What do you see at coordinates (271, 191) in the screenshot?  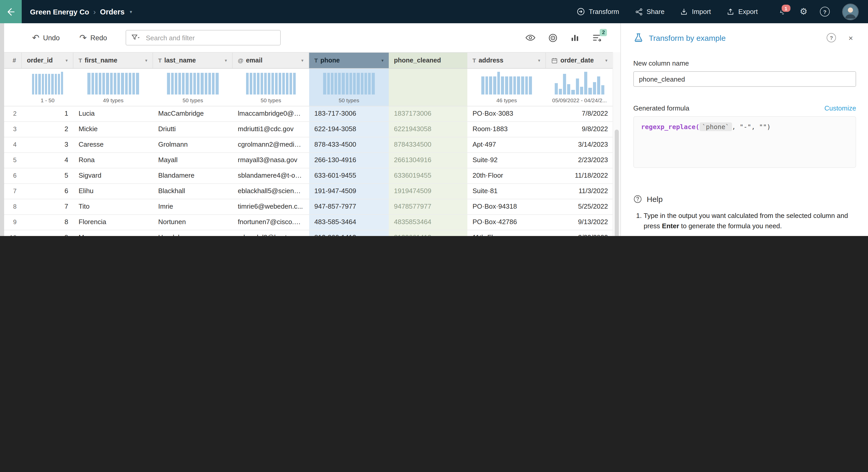 I see `table-cell: eblackhall5@science...` at bounding box center [271, 191].